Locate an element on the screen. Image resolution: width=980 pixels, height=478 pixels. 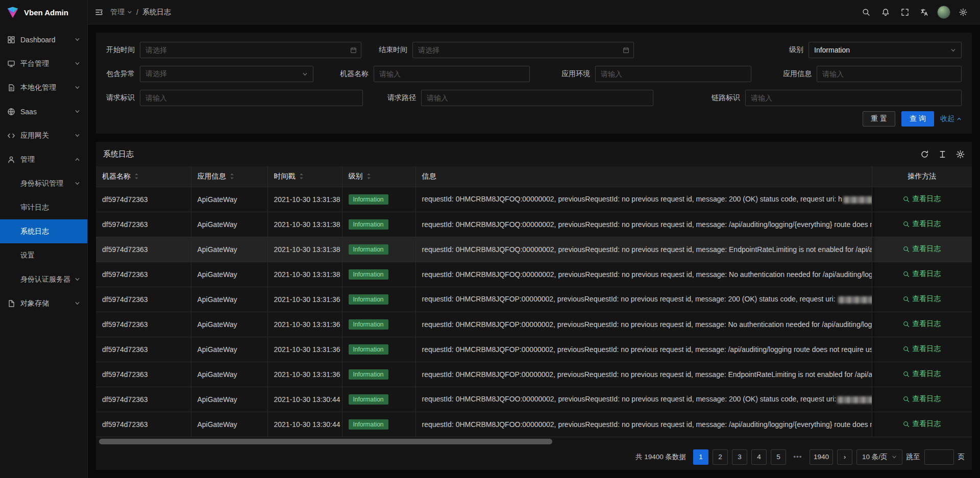
platform-icon is located at coordinates (11, 64).